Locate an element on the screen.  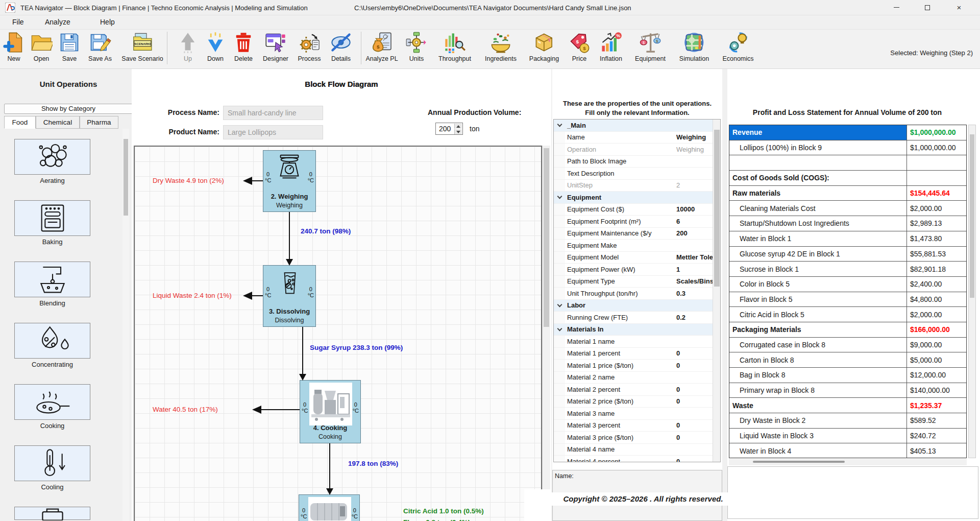
property-row: Material 2 percent0 is located at coordinates (637, 390).